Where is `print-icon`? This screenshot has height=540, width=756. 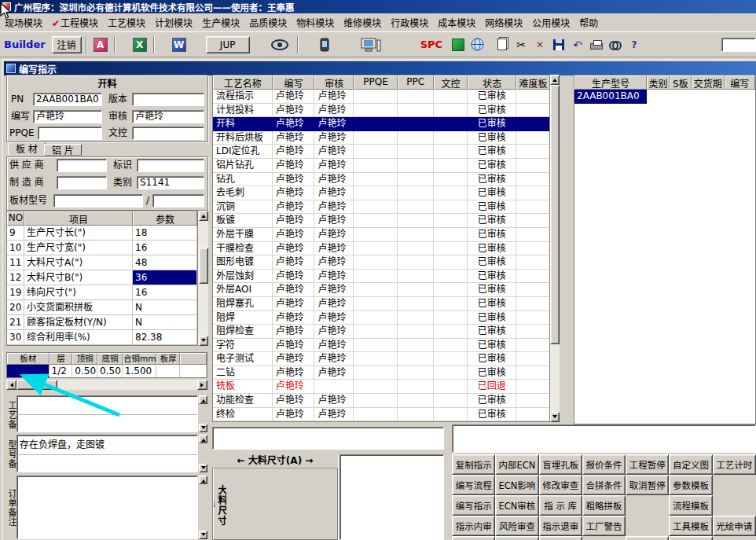
print-icon is located at coordinates (596, 45).